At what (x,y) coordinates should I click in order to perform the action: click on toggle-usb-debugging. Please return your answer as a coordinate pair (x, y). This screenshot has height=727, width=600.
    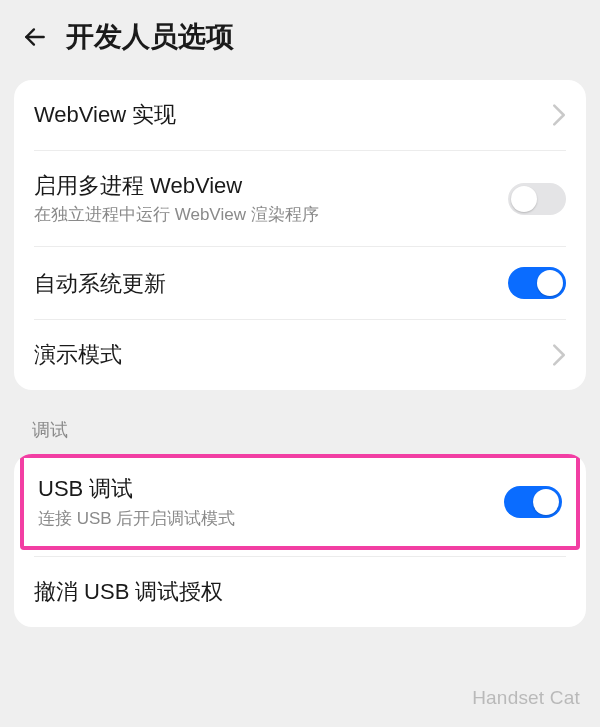
    Looking at the image, I should click on (533, 502).